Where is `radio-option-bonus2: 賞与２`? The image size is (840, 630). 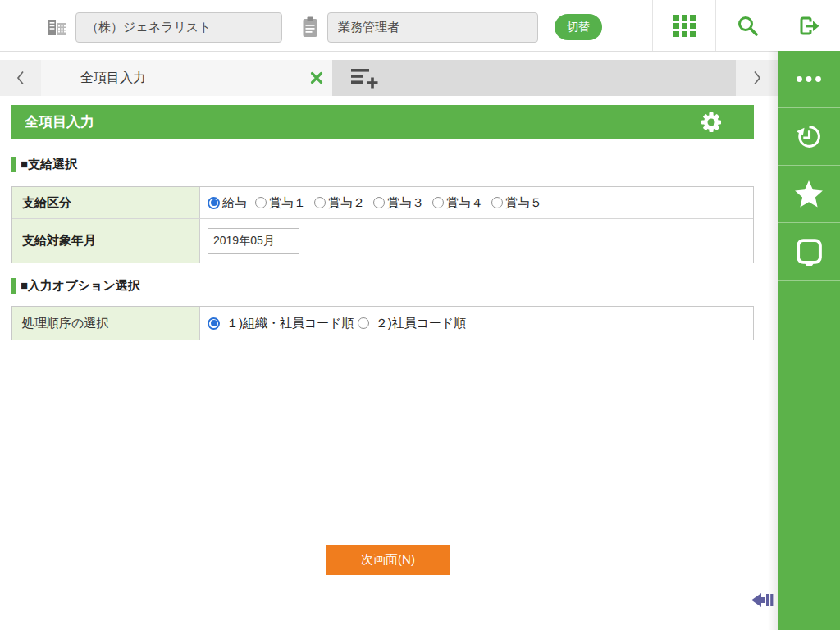 radio-option-bonus2: 賞与２ is located at coordinates (340, 203).